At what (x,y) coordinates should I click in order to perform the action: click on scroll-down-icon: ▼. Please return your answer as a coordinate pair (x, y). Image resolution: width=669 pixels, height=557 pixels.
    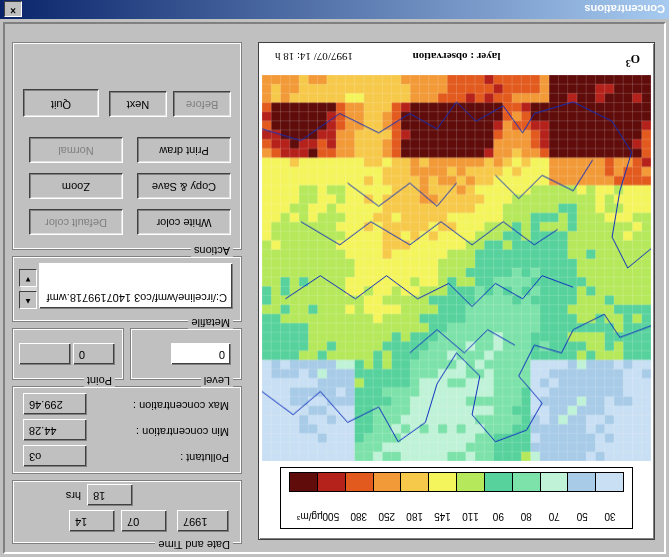
    Looking at the image, I should click on (28, 278).